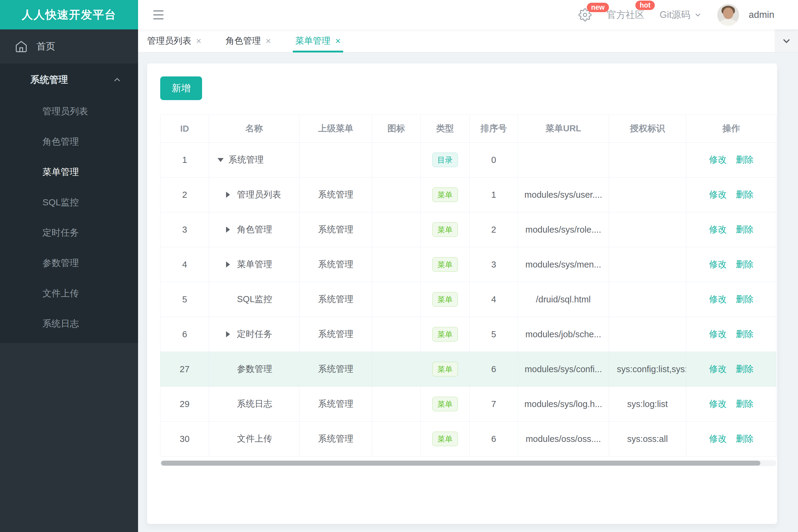  Describe the element at coordinates (648, 439) in the screenshot. I see `cell-auth: sys:oss:all` at that location.